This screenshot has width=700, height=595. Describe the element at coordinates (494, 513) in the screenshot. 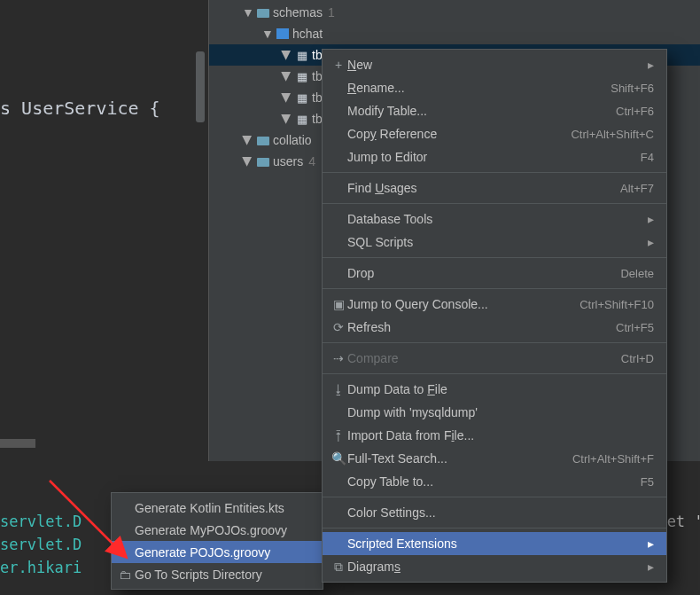

I see `menu-color-settings: Color Settings...` at that location.